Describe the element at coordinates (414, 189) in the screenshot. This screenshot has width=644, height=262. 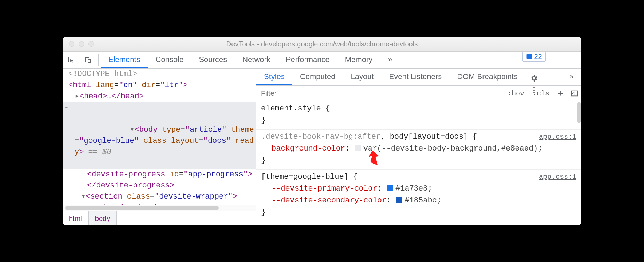
I see `css-value: #1a73e8;` at that location.